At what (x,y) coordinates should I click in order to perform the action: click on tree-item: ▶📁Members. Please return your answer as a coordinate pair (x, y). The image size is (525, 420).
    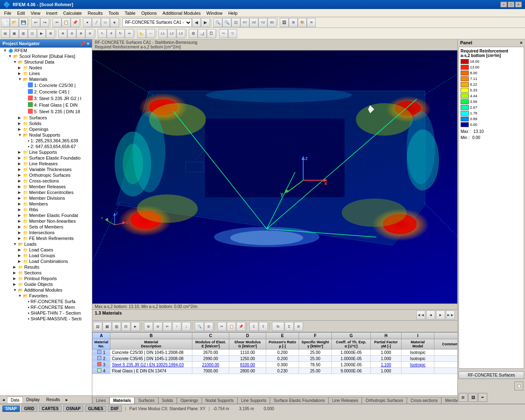
    Looking at the image, I should click on (46, 204).